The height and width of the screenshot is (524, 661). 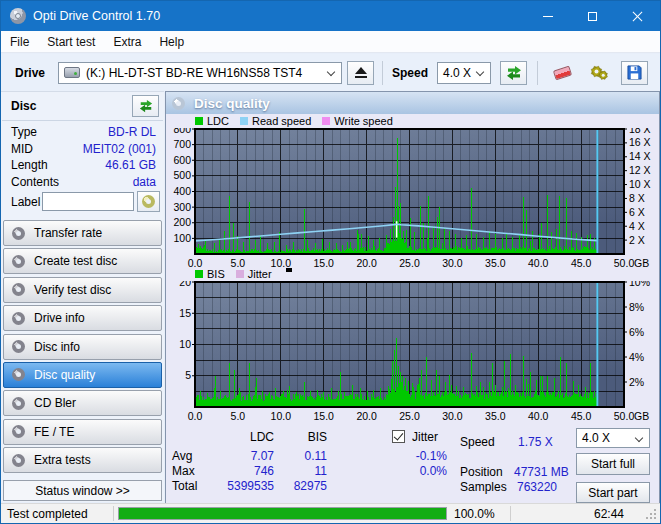 I want to click on svg-text: 6%, so click(x=636, y=332).